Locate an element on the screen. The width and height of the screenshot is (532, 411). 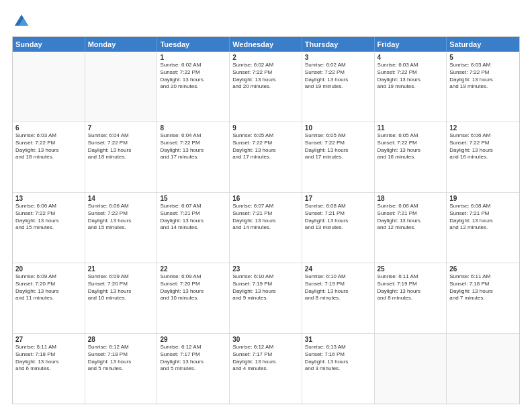
day-number: 18 is located at coordinates (411, 199).